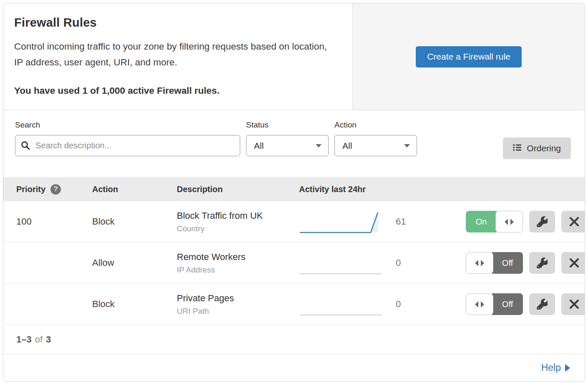 Image resolution: width=588 pixels, height=385 pixels. What do you see at coordinates (31, 189) in the screenshot?
I see `priority-column-label: Priority` at bounding box center [31, 189].